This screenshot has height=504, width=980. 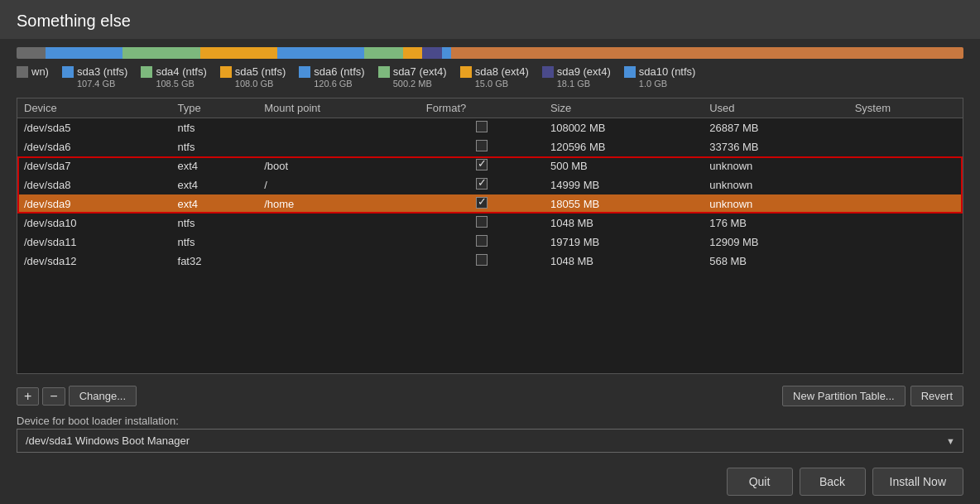 What do you see at coordinates (260, 84) in the screenshot?
I see `legend-size: 108.0 GB` at bounding box center [260, 84].